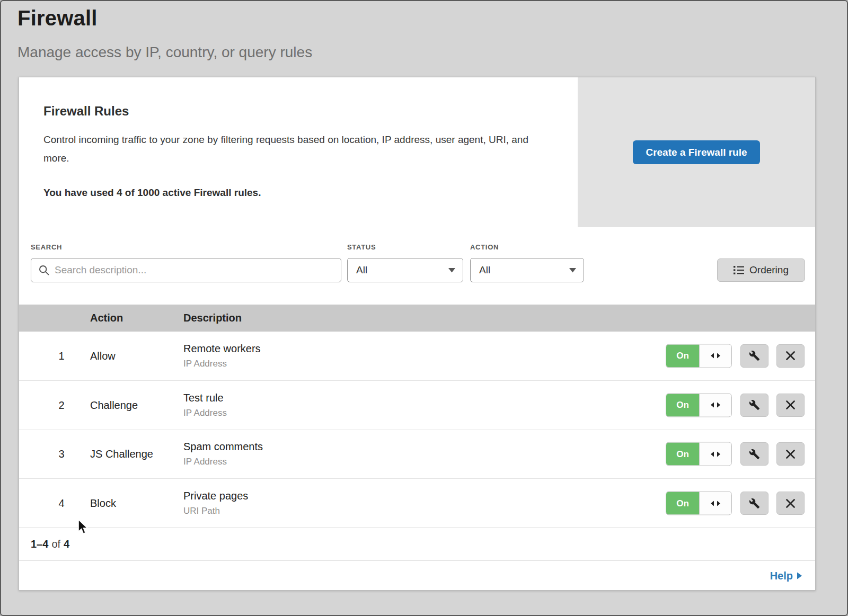  I want to click on rule-description: Private pages URI Path, so click(216, 503).